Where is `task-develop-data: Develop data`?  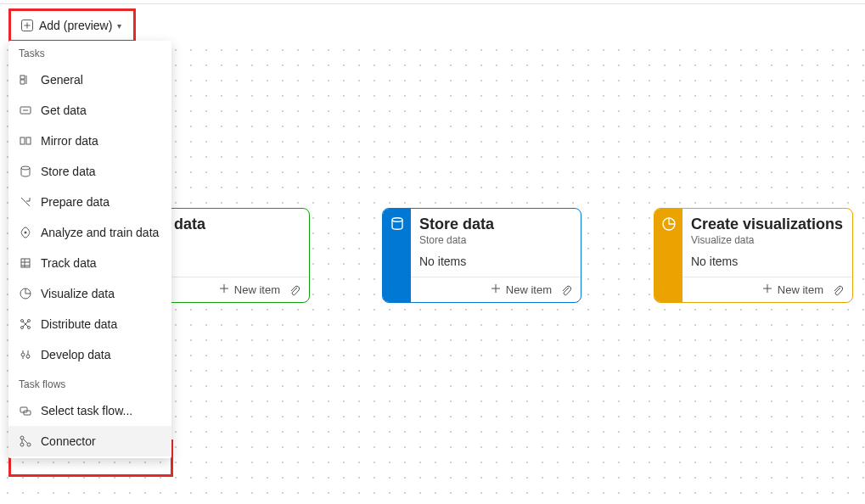 task-develop-data: Develop data is located at coordinates (90, 355).